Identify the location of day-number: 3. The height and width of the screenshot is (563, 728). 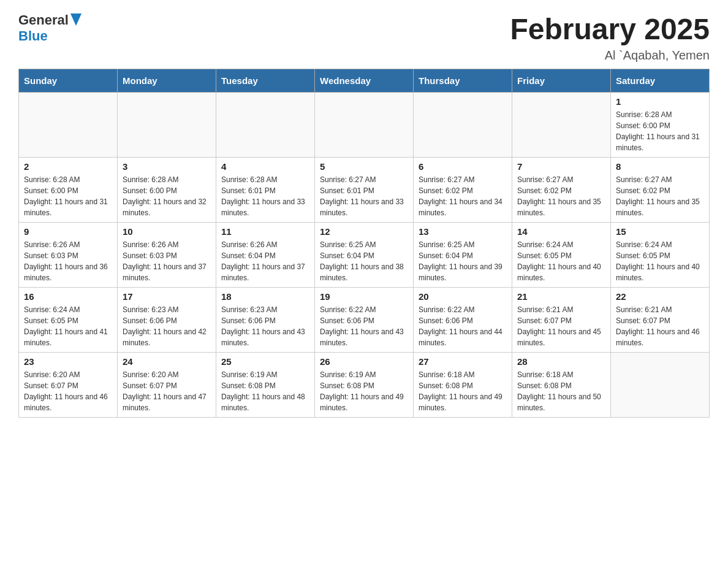
(167, 167).